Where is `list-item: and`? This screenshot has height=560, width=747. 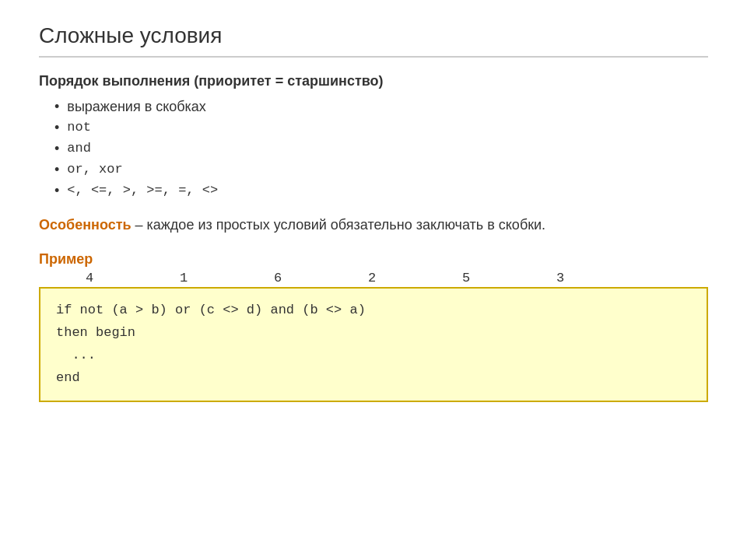
list-item: and is located at coordinates (381, 149).